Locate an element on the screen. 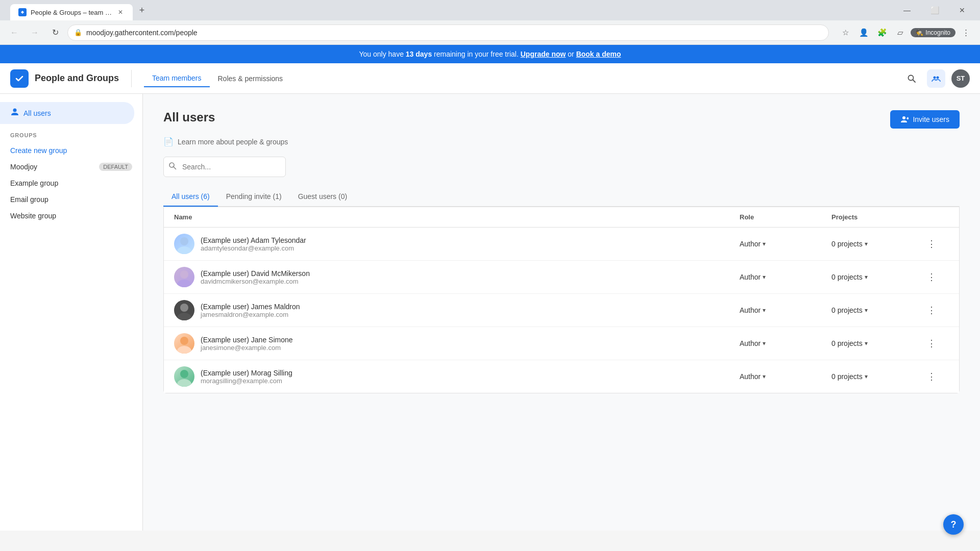 The height and width of the screenshot is (551, 980). sidebar-icon: ▱ is located at coordinates (900, 33).